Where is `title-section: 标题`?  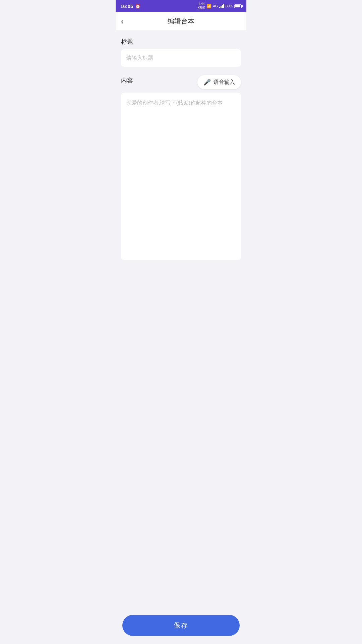
title-section: 标题 is located at coordinates (181, 52).